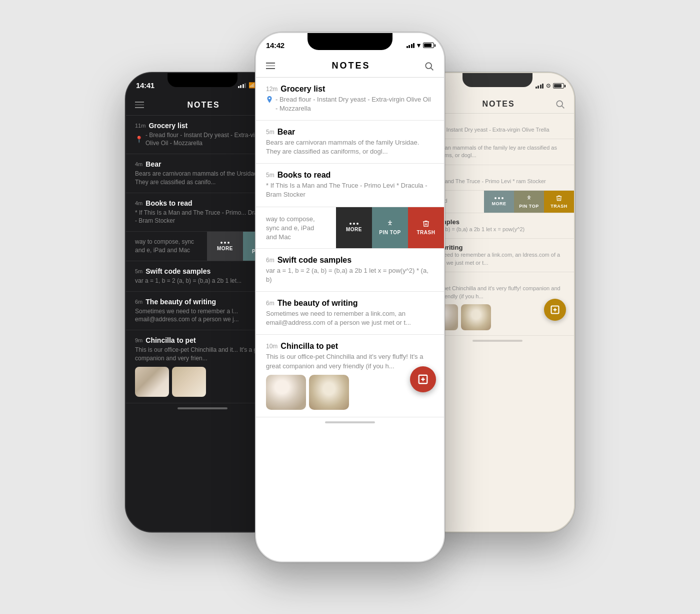 The image size is (700, 614). Describe the element at coordinates (390, 228) in the screenshot. I see `action-buttons-center: MORE PIN TOP TRASH` at that location.